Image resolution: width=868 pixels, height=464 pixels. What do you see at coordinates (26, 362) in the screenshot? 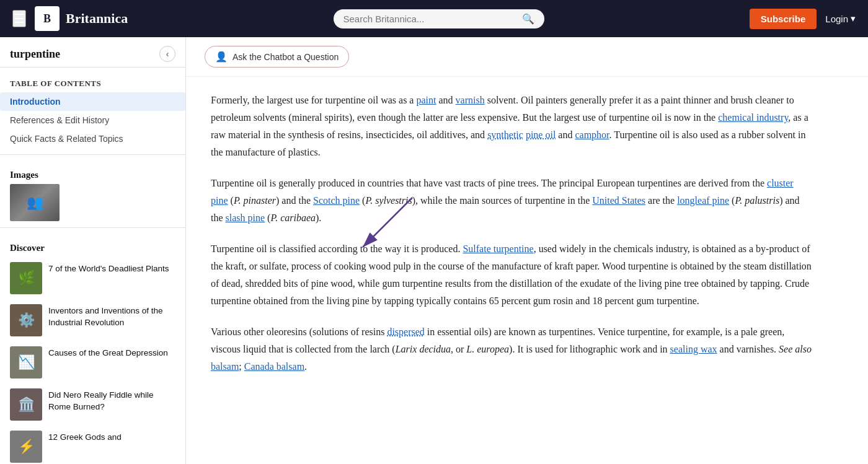
I see `discover-thumb-depression: 📉` at bounding box center [26, 362].